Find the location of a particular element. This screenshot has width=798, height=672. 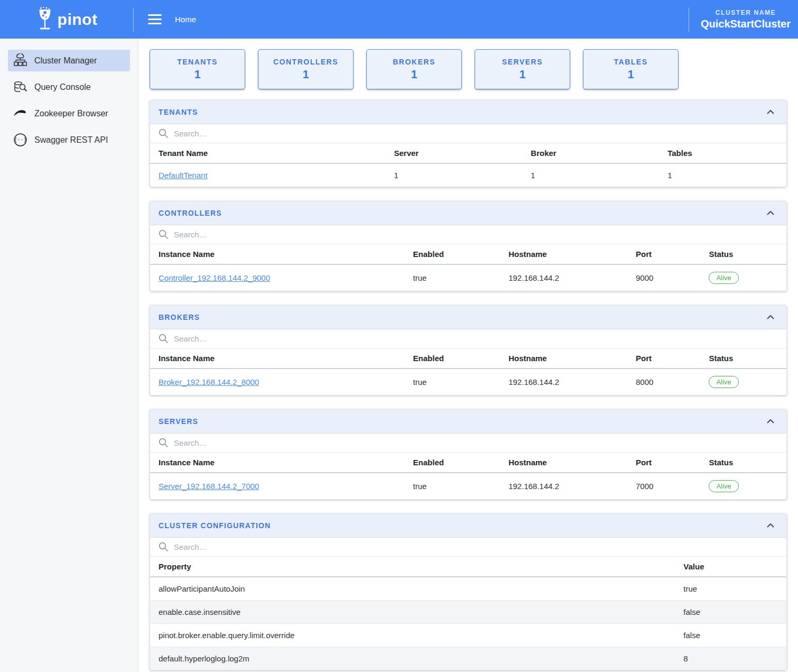

controllers-search-row is located at coordinates (468, 235).